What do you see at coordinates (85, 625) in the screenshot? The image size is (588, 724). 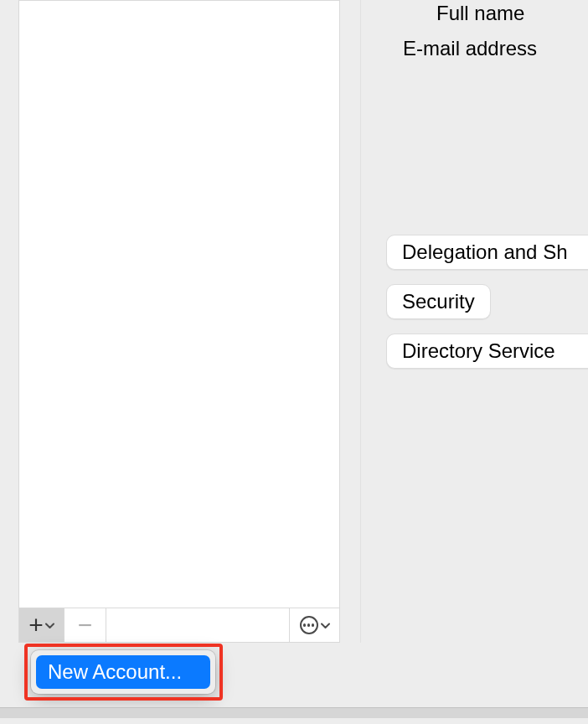 I see `remove-account-button: −` at bounding box center [85, 625].